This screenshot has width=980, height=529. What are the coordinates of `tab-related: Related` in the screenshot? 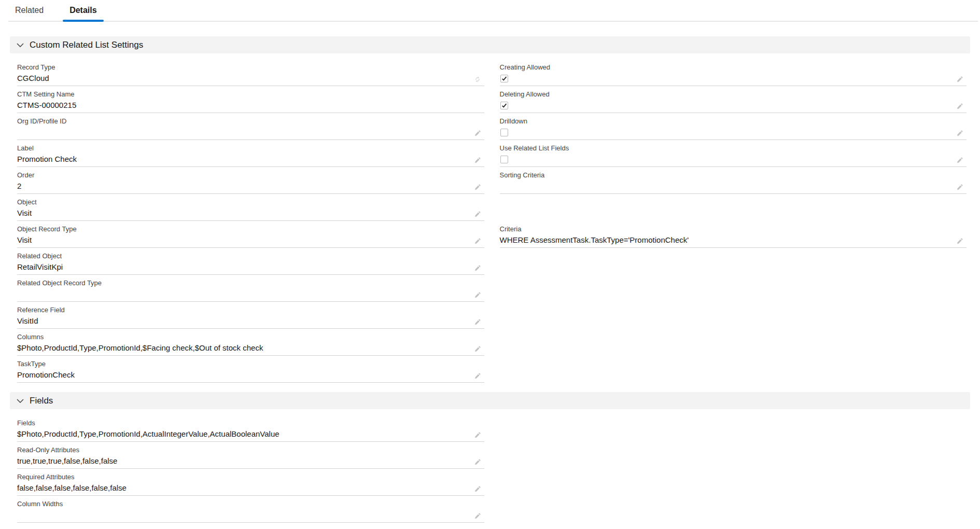 It's located at (29, 10).